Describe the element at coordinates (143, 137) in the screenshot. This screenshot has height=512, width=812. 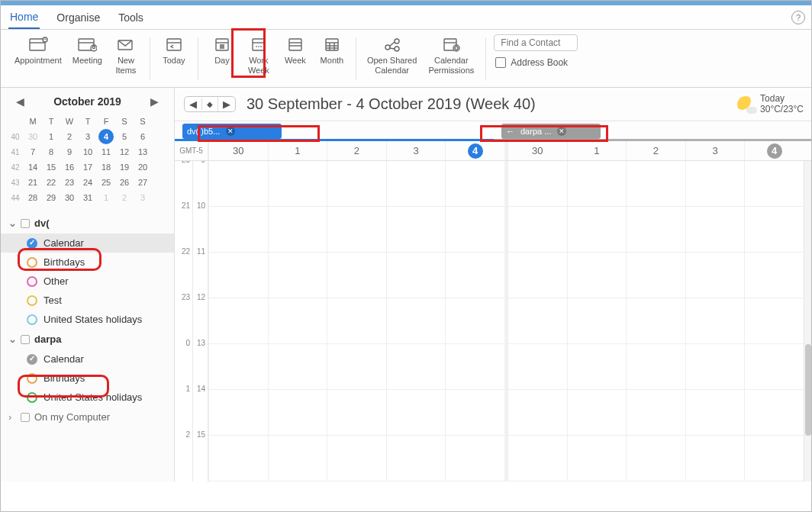
I see `mini-cal-day: 6` at that location.